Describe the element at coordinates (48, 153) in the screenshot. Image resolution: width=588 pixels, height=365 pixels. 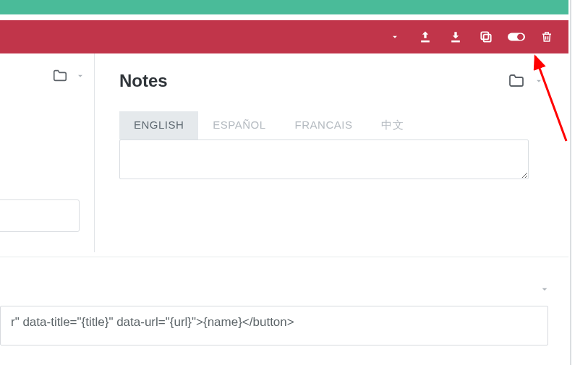
I see `sidebar-panel` at that location.